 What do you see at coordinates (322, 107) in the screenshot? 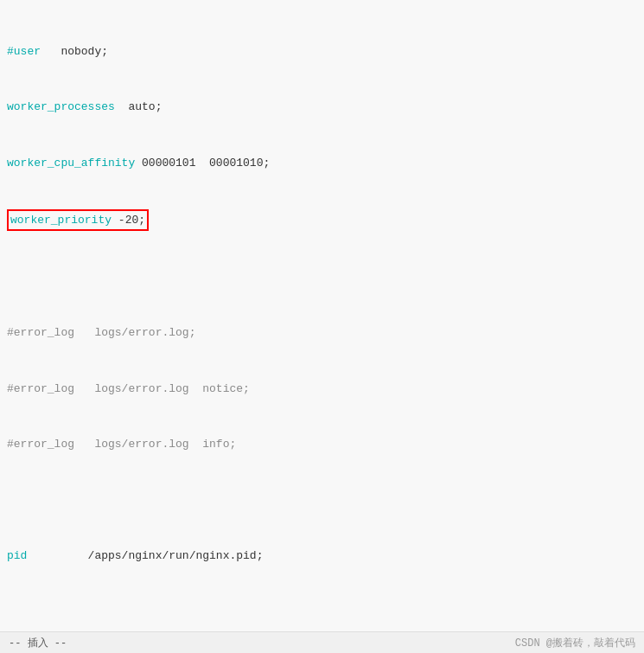
I see `line-2: worker_processes auto;` at bounding box center [322, 107].